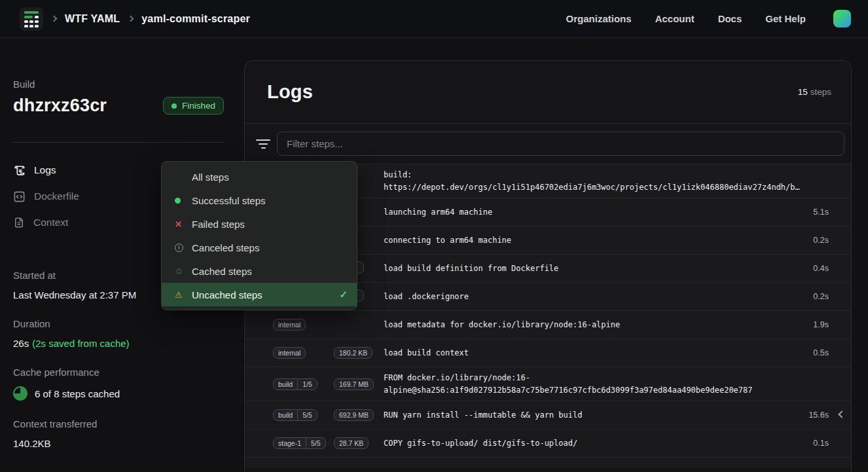 Image resolution: width=868 pixels, height=472 pixels. Describe the element at coordinates (842, 18) in the screenshot. I see `user-avatar` at that location.